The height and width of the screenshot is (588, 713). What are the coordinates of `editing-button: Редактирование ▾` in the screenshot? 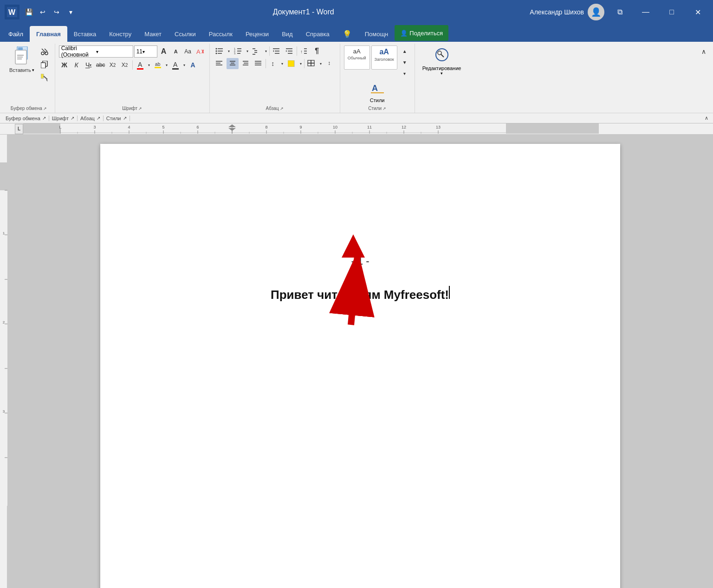 It's located at (442, 61).